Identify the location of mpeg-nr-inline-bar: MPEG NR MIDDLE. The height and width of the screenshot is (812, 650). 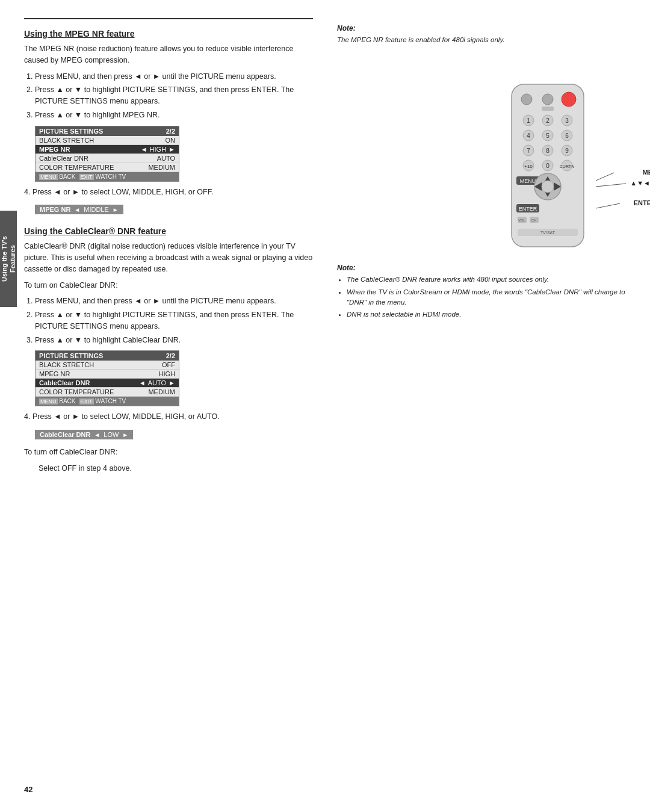
(79, 209).